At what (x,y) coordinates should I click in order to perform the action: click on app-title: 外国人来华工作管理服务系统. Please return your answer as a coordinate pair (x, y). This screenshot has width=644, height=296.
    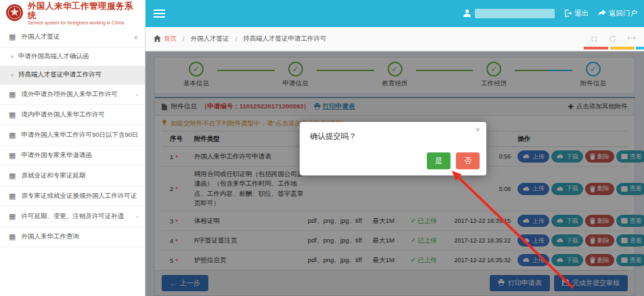
    Looking at the image, I should click on (84, 11).